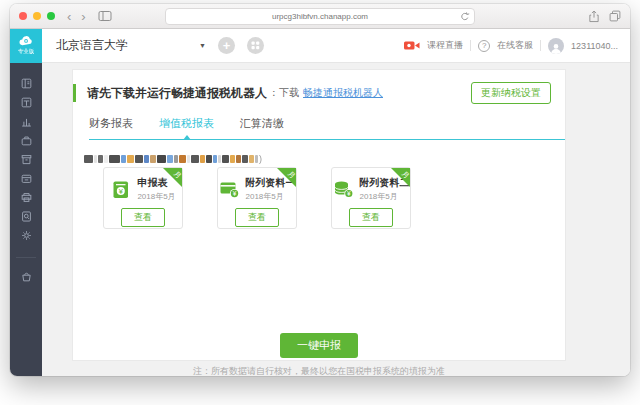 The width and height of the screenshot is (640, 405). I want to click on help-icon: ?, so click(484, 46).